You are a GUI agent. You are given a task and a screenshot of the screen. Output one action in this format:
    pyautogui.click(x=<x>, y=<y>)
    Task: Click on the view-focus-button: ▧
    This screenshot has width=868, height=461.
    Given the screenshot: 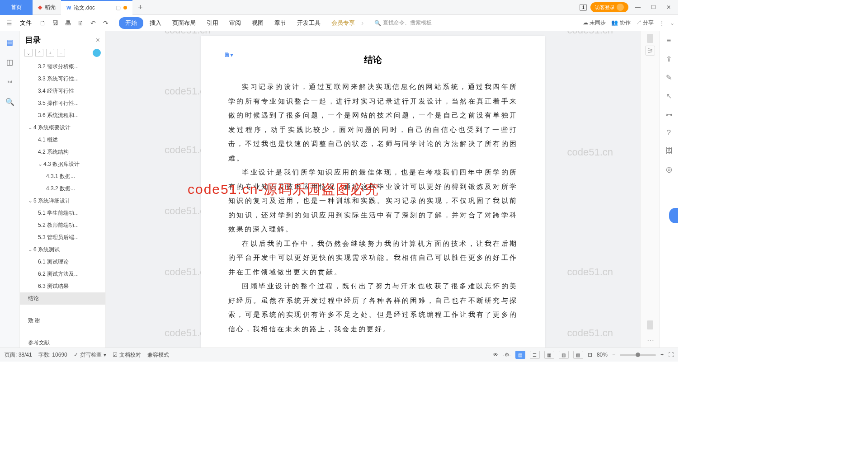 What is the action you would take?
    pyautogui.click(x=578, y=355)
    